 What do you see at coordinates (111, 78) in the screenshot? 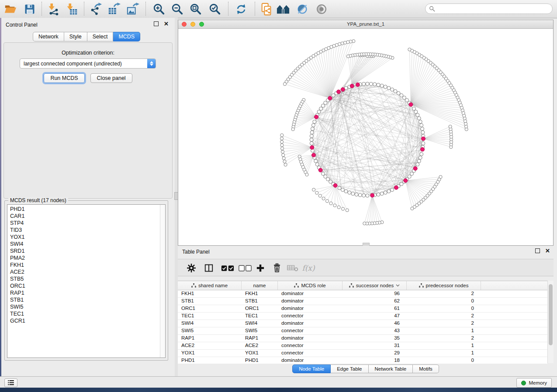
I see `close-panel-button: Close panel` at bounding box center [111, 78].